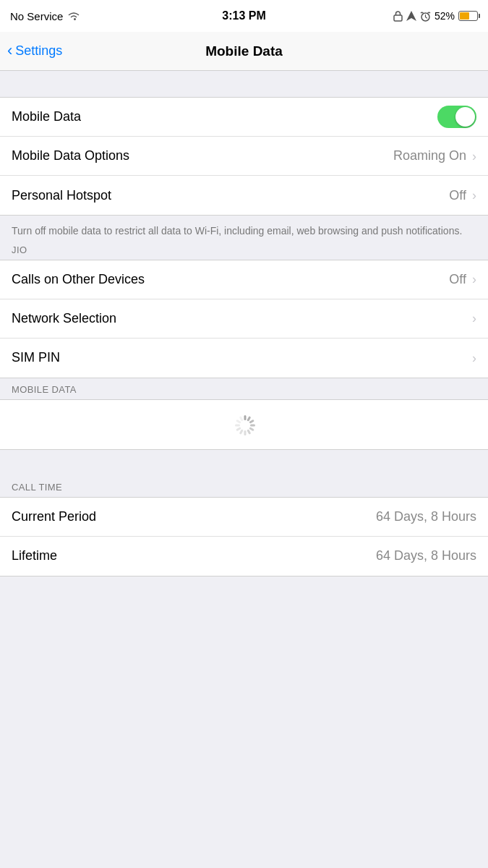  I want to click on network-selection-row: Network Selection ›, so click(244, 319).